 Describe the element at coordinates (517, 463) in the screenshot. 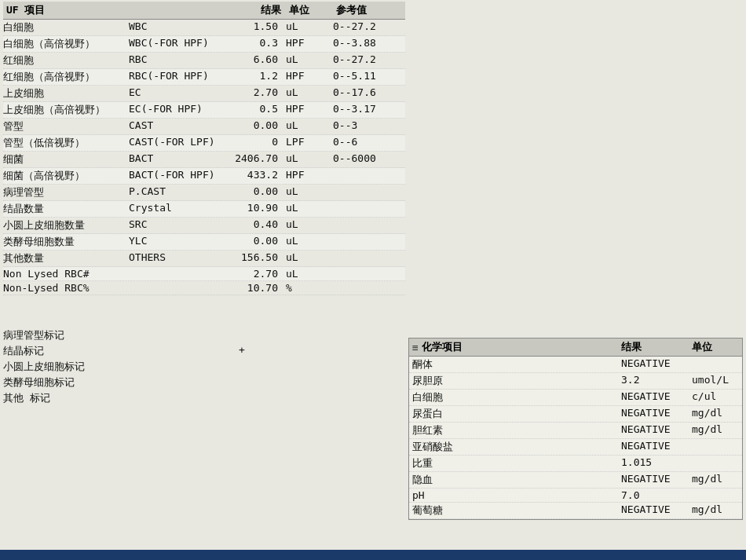

I see `chem-item-name: 比重` at that location.